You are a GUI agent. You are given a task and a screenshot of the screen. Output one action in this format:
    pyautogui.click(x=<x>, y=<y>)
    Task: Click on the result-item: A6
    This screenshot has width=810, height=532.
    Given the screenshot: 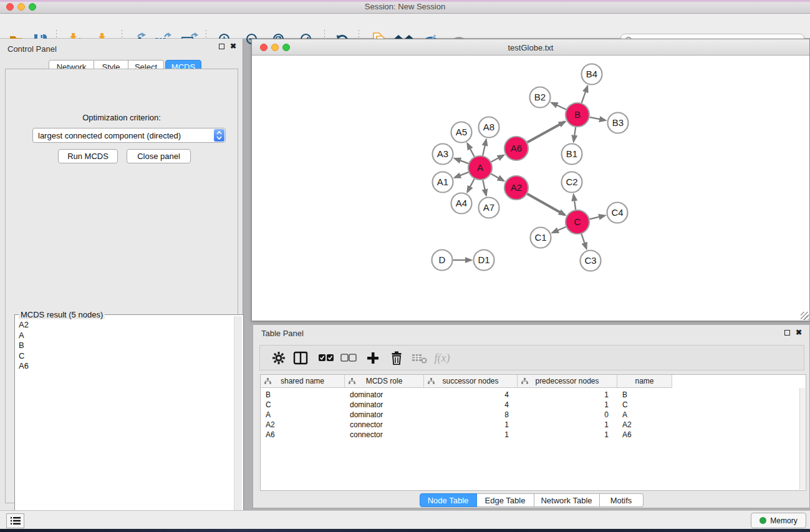 What is the action you would take?
    pyautogui.click(x=126, y=367)
    